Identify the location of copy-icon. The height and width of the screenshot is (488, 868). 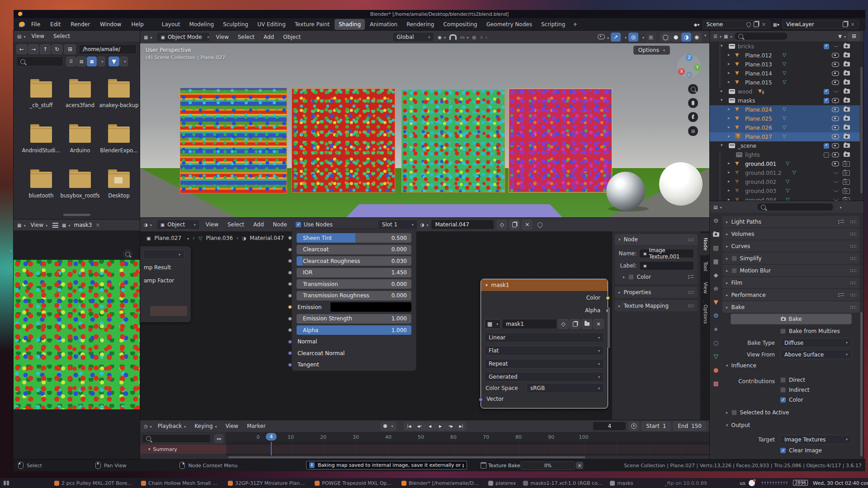
(514, 225).